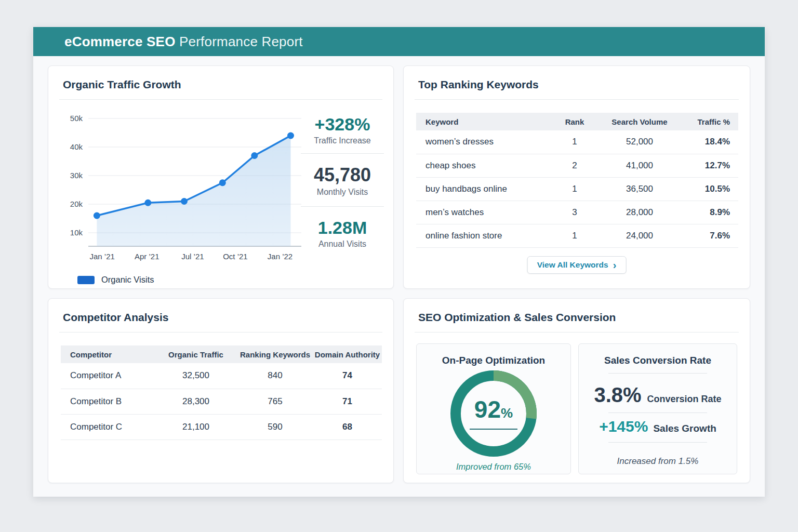 The image size is (798, 532). What do you see at coordinates (494, 409) in the screenshot?
I see `onpage-optimization-panel: On-Page Optimization 92% Improved from 6…` at bounding box center [494, 409].